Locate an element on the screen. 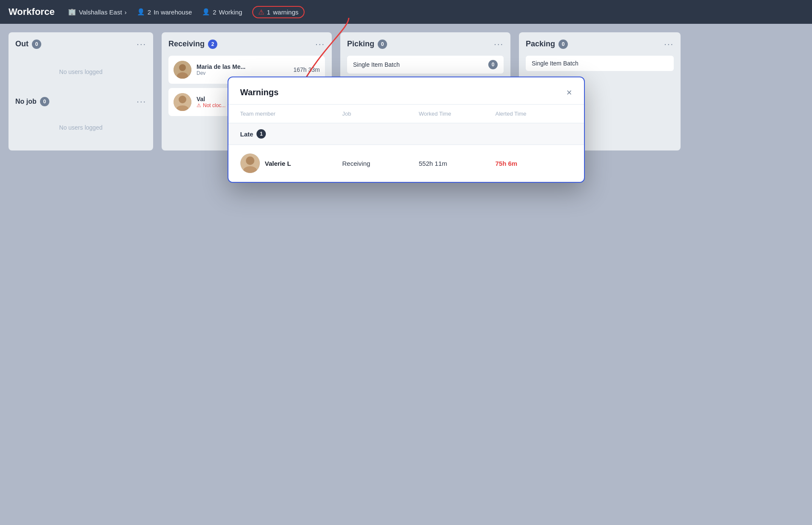 Image resolution: width=812 pixels, height=525 pixels. row-alerted-valerie: 75h 6m is located at coordinates (534, 163).